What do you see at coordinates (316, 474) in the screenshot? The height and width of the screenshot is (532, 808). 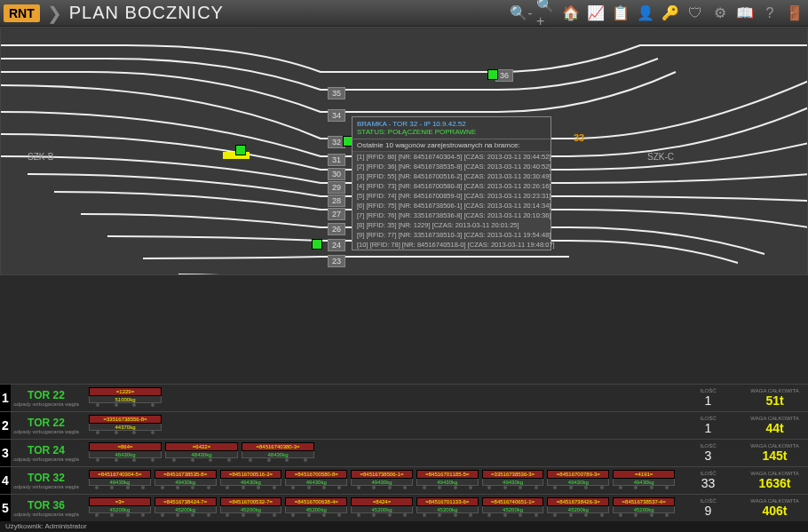 I see `wagon-number: =84516700580-8=` at bounding box center [316, 474].